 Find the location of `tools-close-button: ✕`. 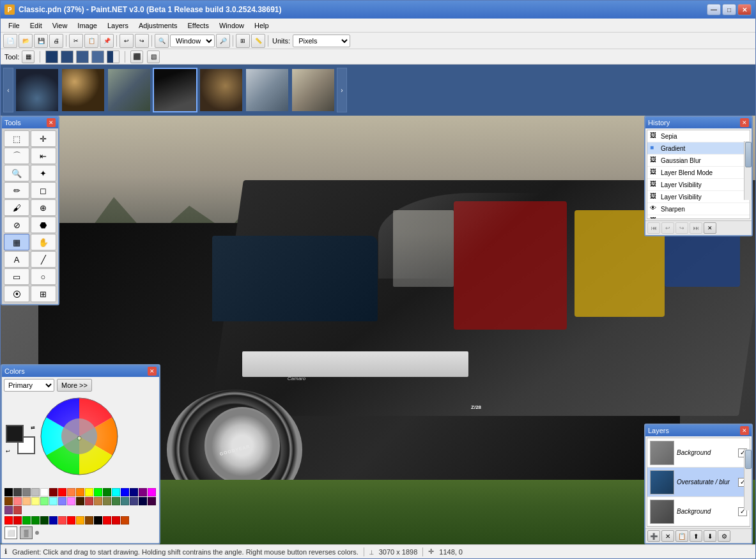

tools-close-button: ✕ is located at coordinates (51, 123).